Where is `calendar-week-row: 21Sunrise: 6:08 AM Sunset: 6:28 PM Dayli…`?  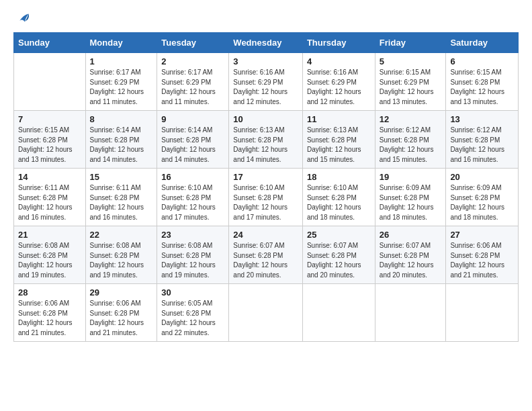 calendar-week-row: 21Sunrise: 6:08 AM Sunset: 6:28 PM Dayli… is located at coordinates (266, 255).